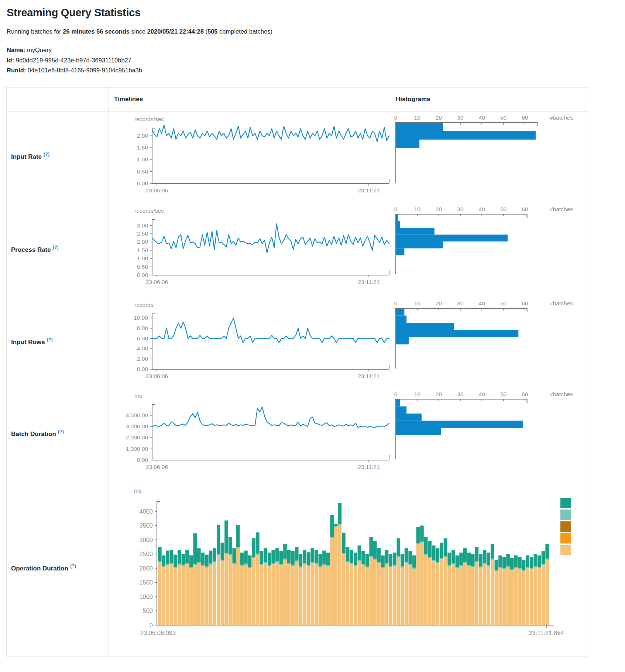  I want to click on svg-text: 2,000.00, so click(137, 437).